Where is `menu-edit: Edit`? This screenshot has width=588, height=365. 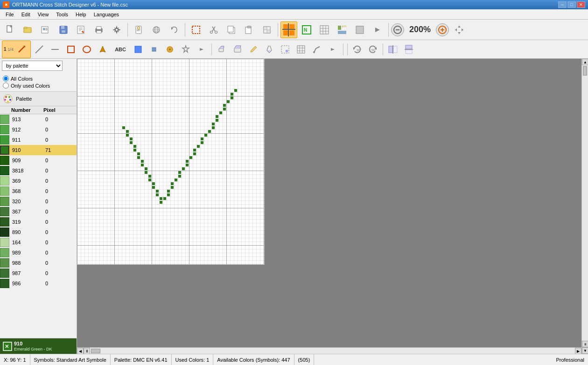
menu-edit: Edit is located at coordinates (26, 14).